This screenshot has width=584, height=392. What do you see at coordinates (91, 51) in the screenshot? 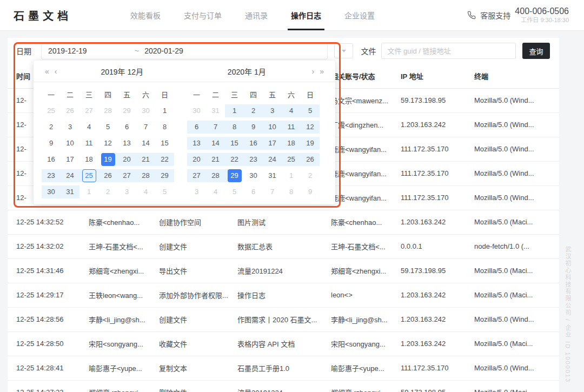
I see `date-range-start-value: 2019-12-19` at bounding box center [91, 51].